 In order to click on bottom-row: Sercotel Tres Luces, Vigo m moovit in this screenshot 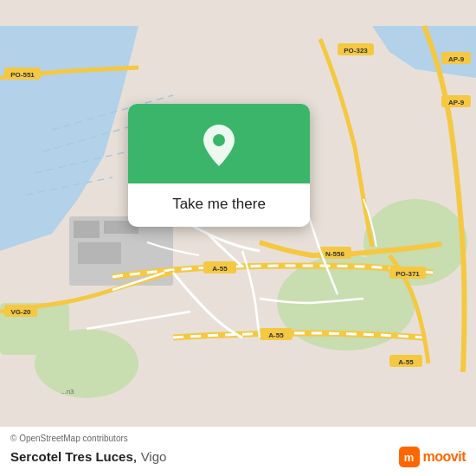, I will do `click(238, 457)`.